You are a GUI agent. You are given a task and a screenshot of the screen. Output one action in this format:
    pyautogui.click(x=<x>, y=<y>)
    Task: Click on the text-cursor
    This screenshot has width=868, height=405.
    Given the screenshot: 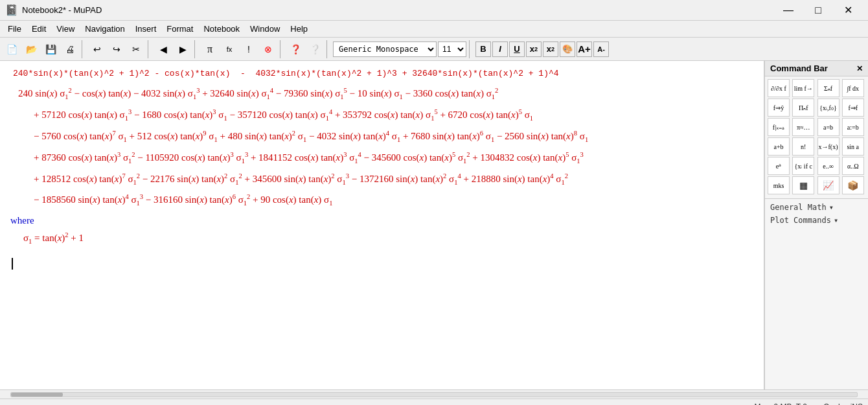 What is the action you would take?
    pyautogui.click(x=12, y=264)
    